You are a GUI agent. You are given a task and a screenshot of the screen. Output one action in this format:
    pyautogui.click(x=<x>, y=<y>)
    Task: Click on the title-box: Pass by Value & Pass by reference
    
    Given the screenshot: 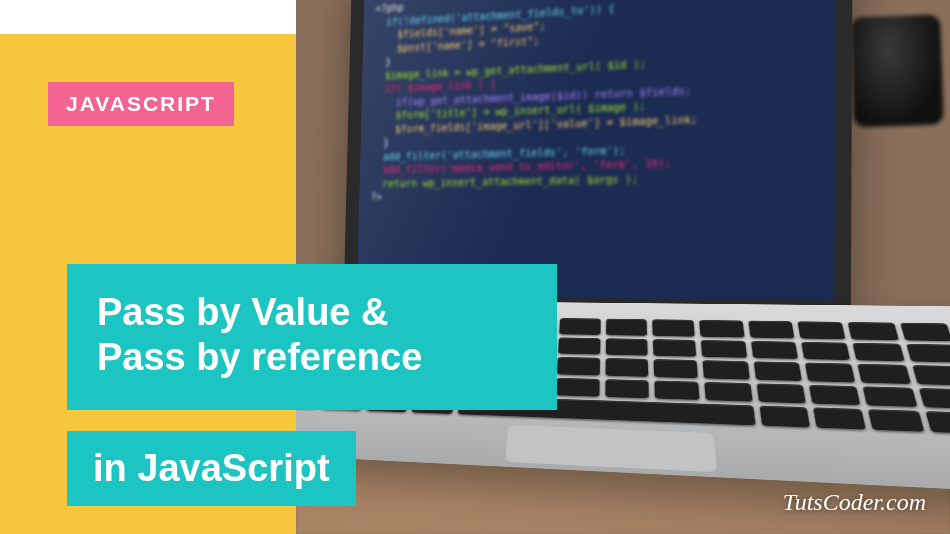 What is the action you would take?
    pyautogui.click(x=312, y=337)
    